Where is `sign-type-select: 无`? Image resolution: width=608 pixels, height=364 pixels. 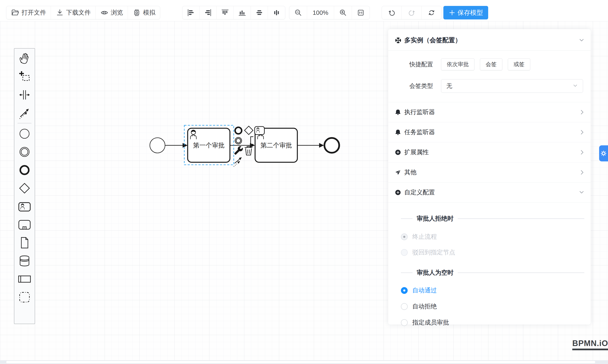
sign-type-select: 无 is located at coordinates (512, 86).